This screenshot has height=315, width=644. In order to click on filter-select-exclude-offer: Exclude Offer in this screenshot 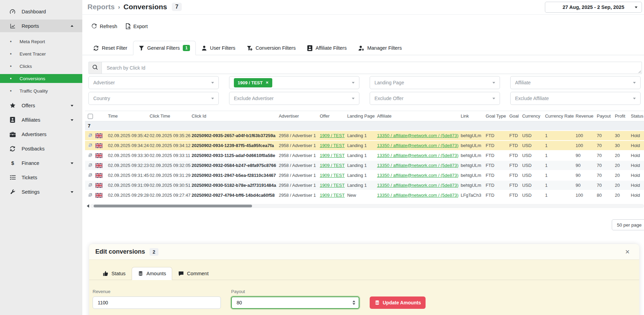, I will do `click(435, 98)`.